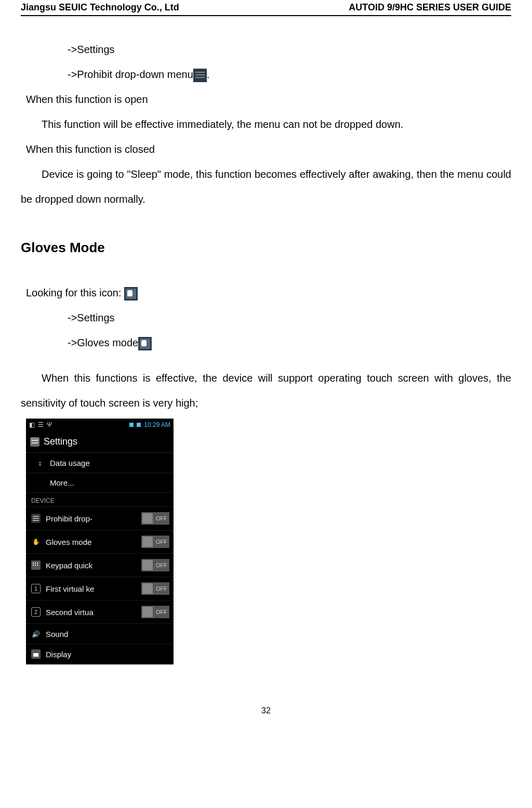 This screenshot has width=532, height=808. What do you see at coordinates (40, 463) in the screenshot?
I see `data-usage-icon` at bounding box center [40, 463].